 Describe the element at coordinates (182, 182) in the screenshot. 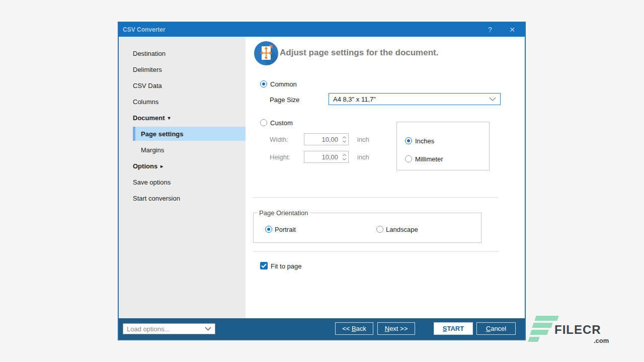

I see `sidebar-item-save-options: Save options` at that location.